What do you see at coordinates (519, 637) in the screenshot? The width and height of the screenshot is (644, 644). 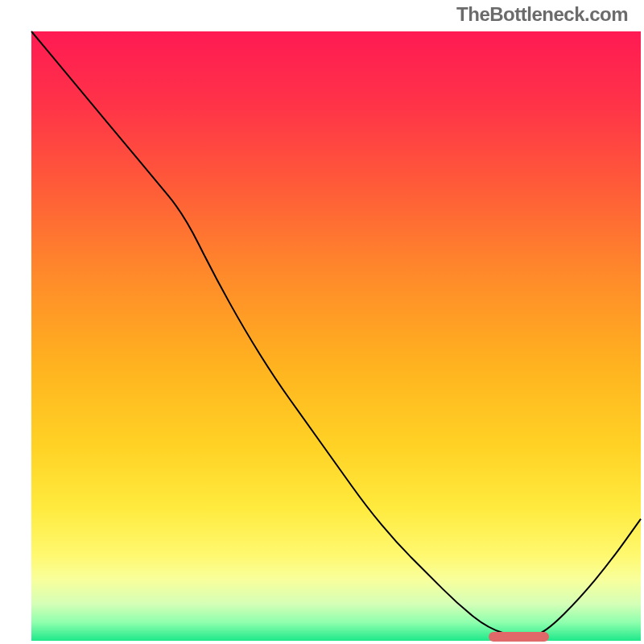 I see `optimal-range-marker` at bounding box center [519, 637].